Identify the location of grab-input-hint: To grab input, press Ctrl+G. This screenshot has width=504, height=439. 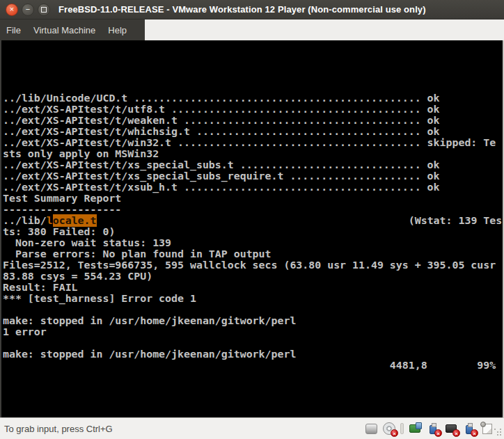
(56, 429).